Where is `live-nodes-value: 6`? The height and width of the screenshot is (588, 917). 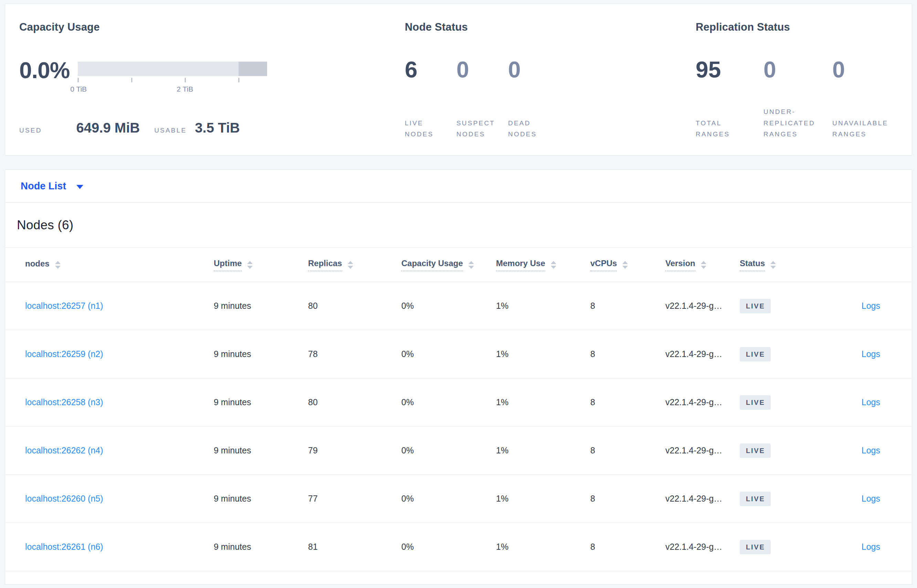
live-nodes-value: 6 is located at coordinates (431, 69).